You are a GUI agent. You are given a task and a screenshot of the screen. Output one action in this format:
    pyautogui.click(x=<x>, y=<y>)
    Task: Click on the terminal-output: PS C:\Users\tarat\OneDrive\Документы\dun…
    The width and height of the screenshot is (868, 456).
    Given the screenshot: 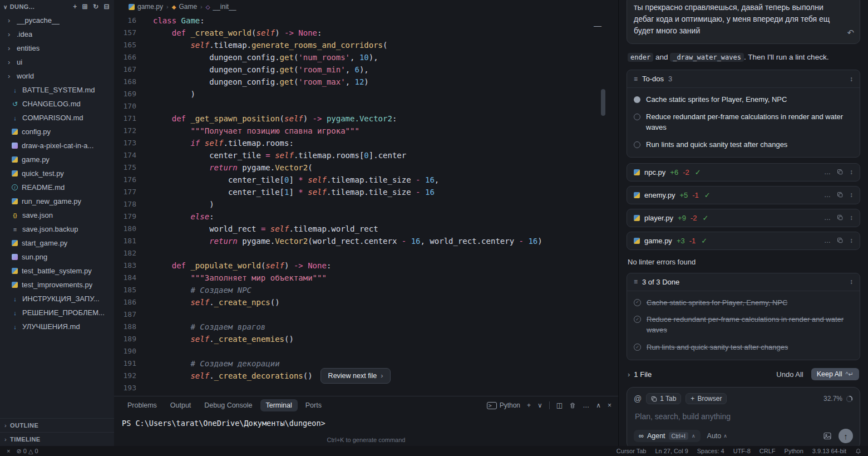 What is the action you would take?
    pyautogui.click(x=366, y=421)
    